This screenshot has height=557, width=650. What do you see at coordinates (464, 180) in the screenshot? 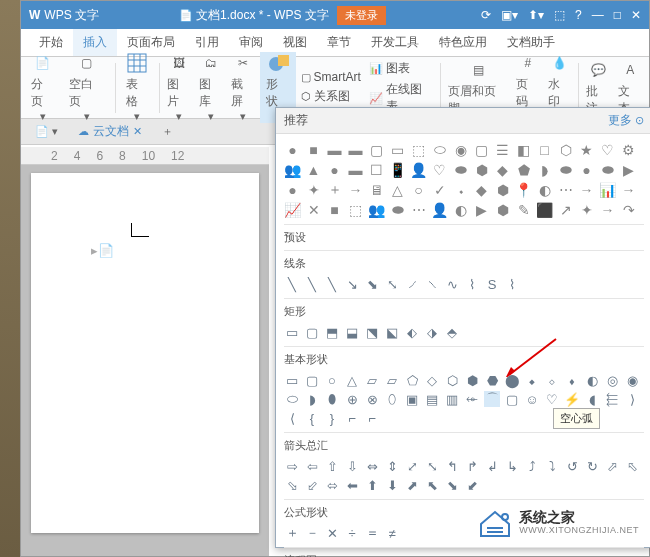
I see `grid-recommend: ●■▬▬▢▭⬚⬭◉▢☰◧□⬡★♡⚙ 👥▲●▬☐📱👤♡⬬⬢◆⬟◗⬬●⬬▶ ●✦＋→…` at bounding box center [464, 180].